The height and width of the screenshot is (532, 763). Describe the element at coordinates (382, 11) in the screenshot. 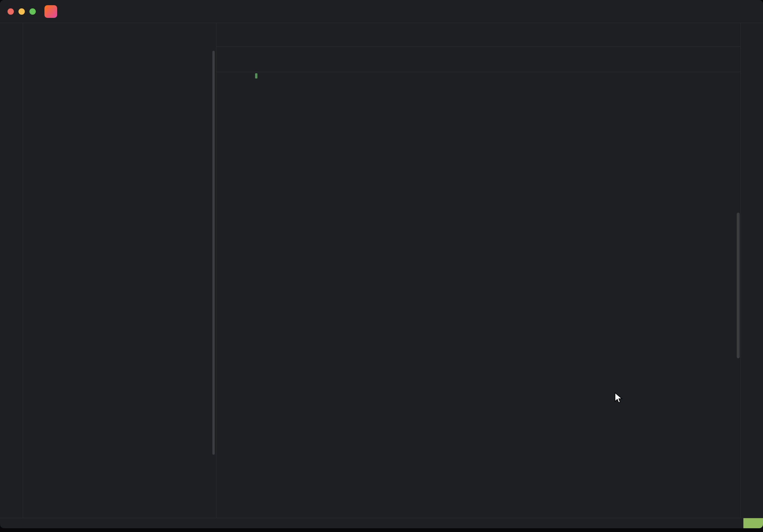

I see `titlebar` at that location.